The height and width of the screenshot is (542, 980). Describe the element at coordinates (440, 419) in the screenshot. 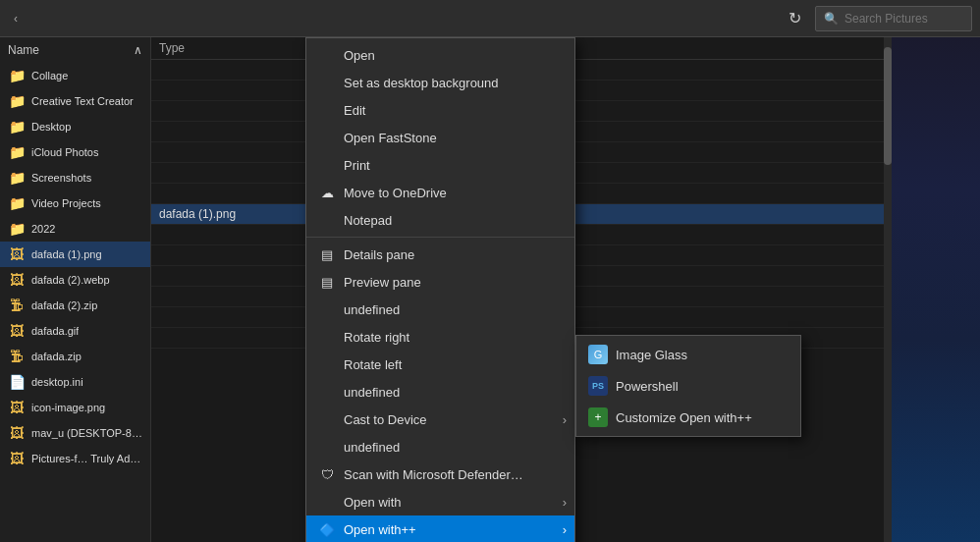

I see `menu-item-14: Cast to Device›` at that location.